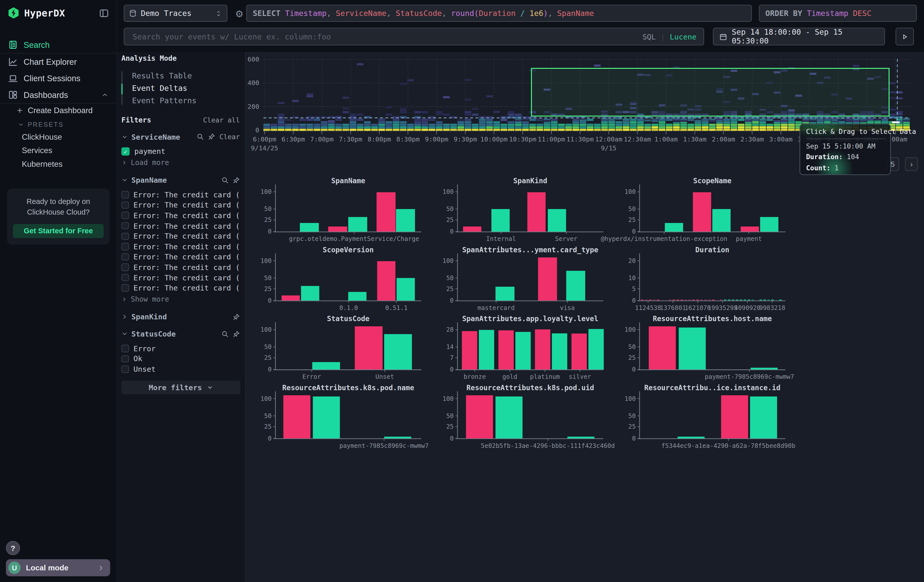 The height and width of the screenshot is (582, 924). I want to click on presets-toggle: PRESETS, so click(58, 124).